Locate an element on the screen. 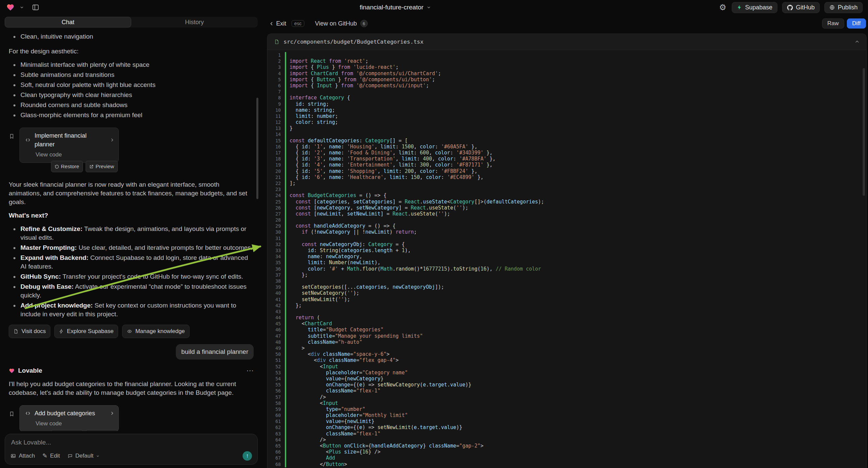 The height and width of the screenshot is (468, 868). code-line: 46 title="Budget Categories" is located at coordinates (567, 330).